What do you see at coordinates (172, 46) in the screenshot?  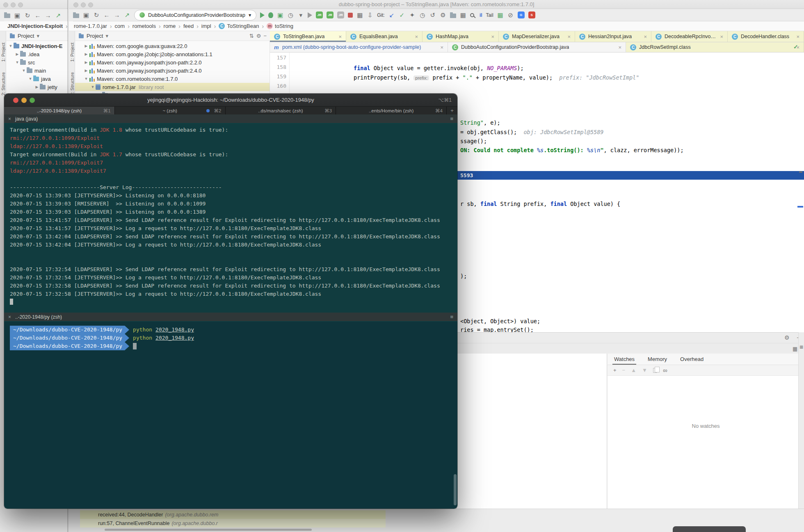 I see `tree-item: ▶Maven: com.google.guava:guava:22.0` at bounding box center [172, 46].